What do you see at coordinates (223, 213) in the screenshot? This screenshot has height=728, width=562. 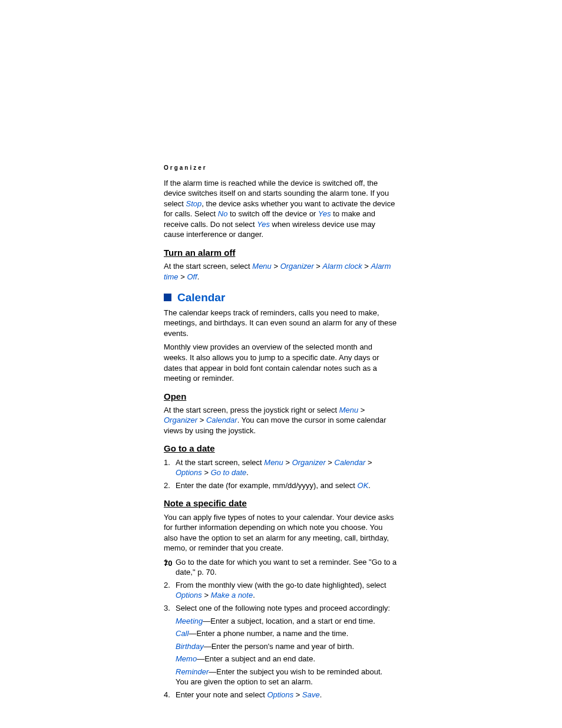 I see `ui-term-no: No` at bounding box center [223, 213].